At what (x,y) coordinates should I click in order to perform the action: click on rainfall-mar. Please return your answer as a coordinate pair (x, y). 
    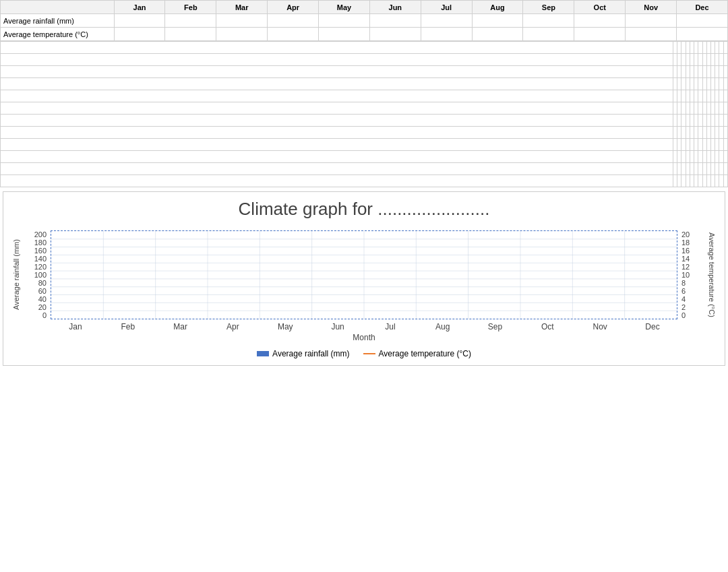
    Looking at the image, I should click on (242, 21).